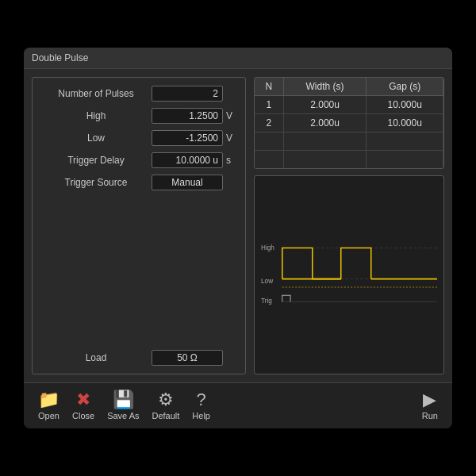 Image resolution: width=476 pixels, height=476 pixels. What do you see at coordinates (139, 116) in the screenshot?
I see `high-row: High V` at bounding box center [139, 116].